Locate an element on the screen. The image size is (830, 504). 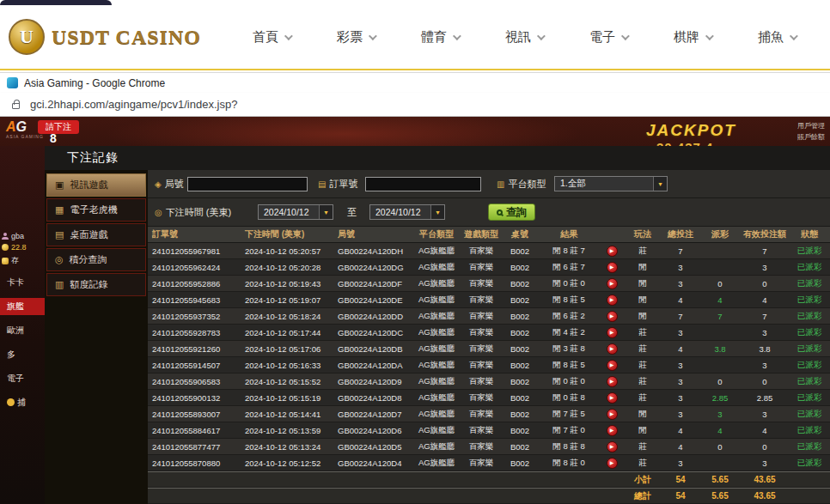
sidebar-item-slot-machines: ▦電子老虎機 is located at coordinates (96, 209).